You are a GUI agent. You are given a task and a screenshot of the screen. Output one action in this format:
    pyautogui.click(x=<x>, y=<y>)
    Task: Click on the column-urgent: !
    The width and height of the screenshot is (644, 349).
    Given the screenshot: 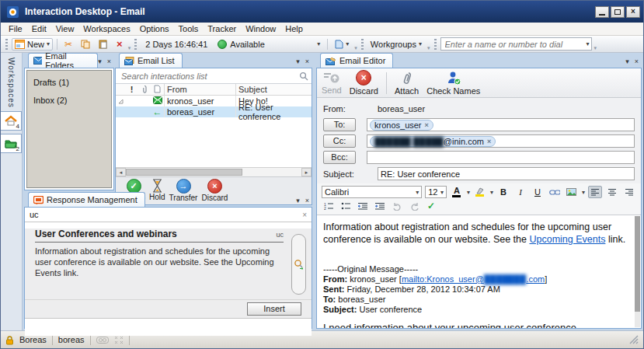 What is the action you would take?
    pyautogui.click(x=132, y=89)
    